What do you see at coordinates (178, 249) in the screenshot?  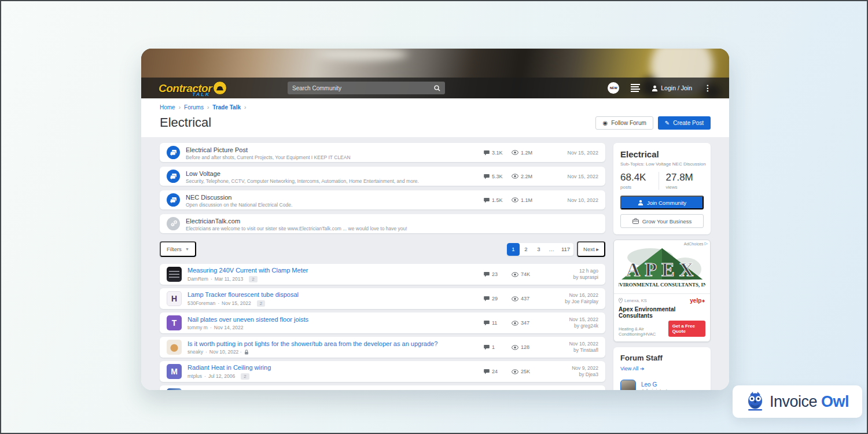 I see `filters-button: Filters ▼` at bounding box center [178, 249].